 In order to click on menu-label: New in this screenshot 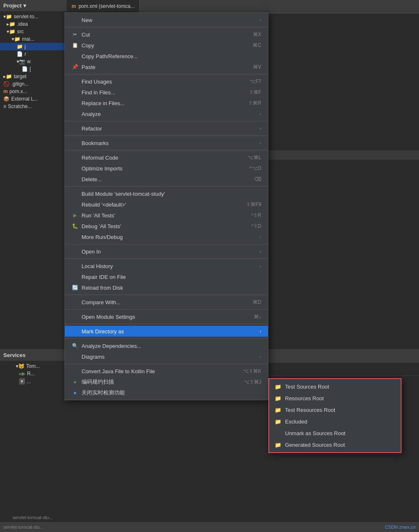, I will do `click(87, 20)`.